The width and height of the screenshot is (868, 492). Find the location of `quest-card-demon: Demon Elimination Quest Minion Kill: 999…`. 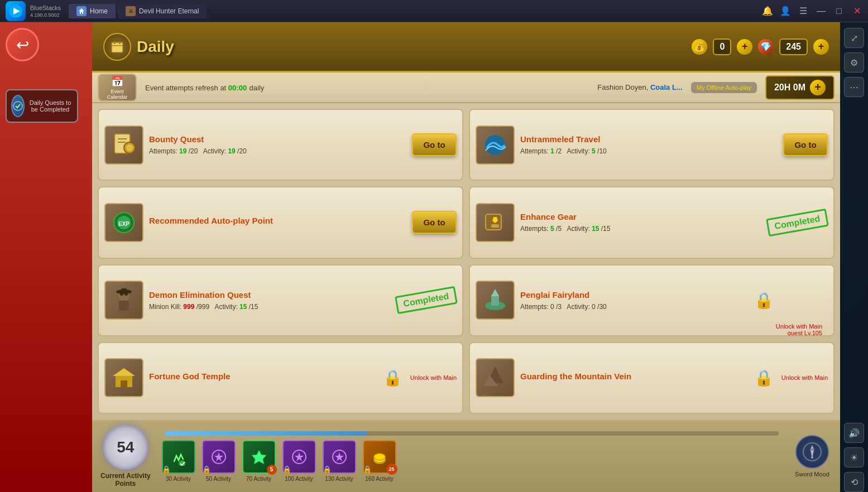

quest-card-demon: Demon Elimination Quest Minion Kill: 999… is located at coordinates (280, 300).